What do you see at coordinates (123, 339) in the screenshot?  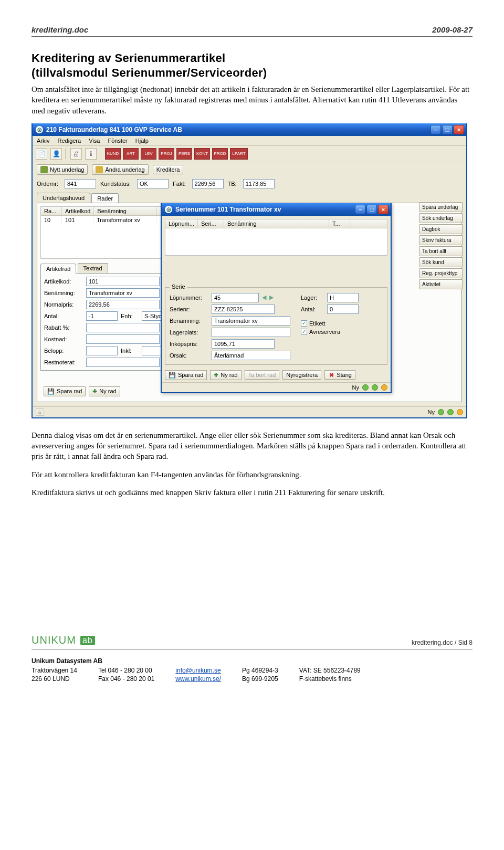 I see `kostnad-field` at bounding box center [123, 339].